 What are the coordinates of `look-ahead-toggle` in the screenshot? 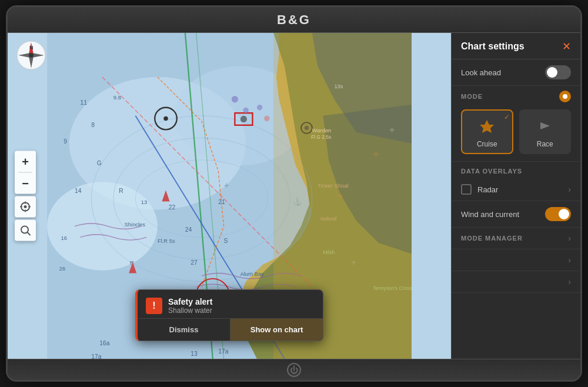 It's located at (558, 72).